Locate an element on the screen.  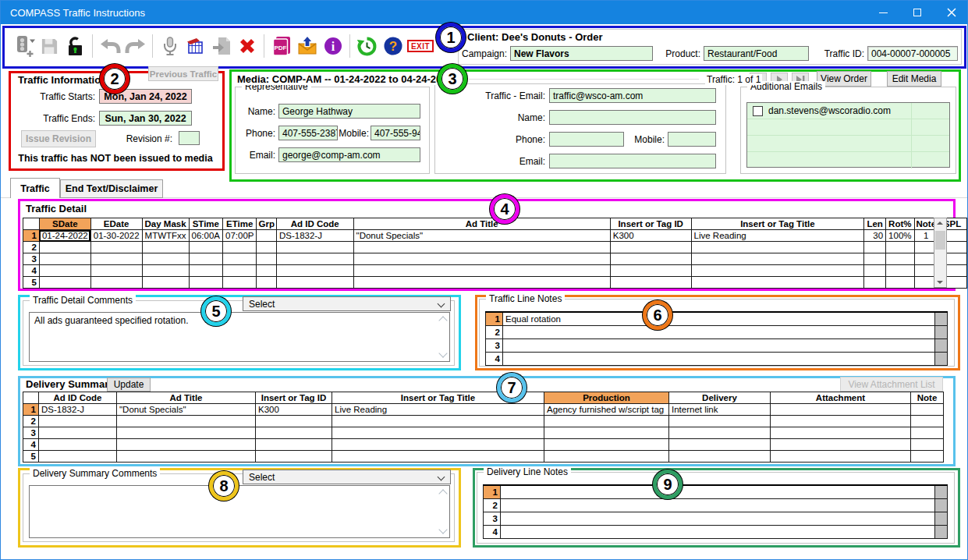
contact-name-input is located at coordinates (633, 117).